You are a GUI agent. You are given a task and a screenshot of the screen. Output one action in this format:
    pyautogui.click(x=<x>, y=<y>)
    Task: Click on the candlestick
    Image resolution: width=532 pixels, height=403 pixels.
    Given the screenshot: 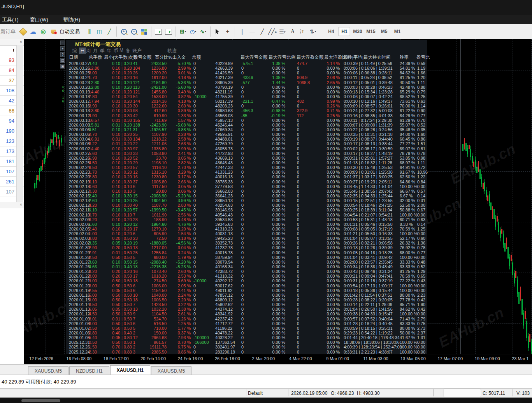 What is the action you would take?
    pyautogui.click(x=521, y=294)
    